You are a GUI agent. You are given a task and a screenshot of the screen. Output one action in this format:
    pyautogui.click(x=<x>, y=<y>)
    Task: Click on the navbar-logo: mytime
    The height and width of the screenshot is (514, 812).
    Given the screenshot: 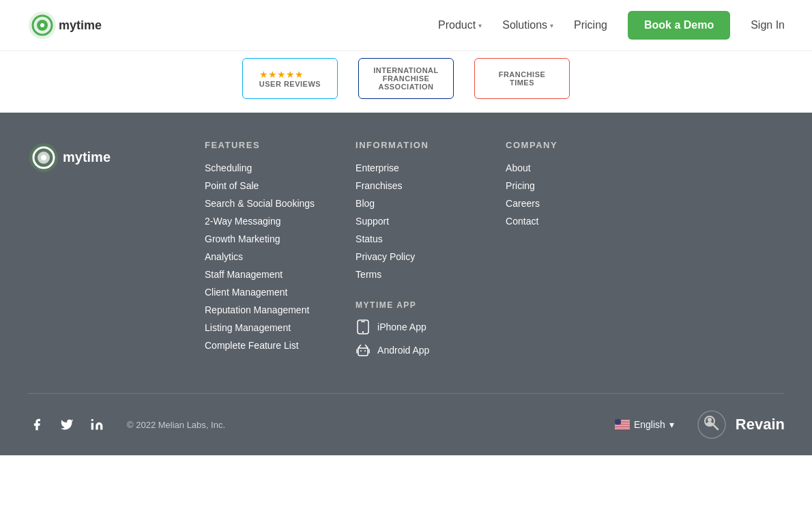 What is the action you would take?
    pyautogui.click(x=68, y=25)
    